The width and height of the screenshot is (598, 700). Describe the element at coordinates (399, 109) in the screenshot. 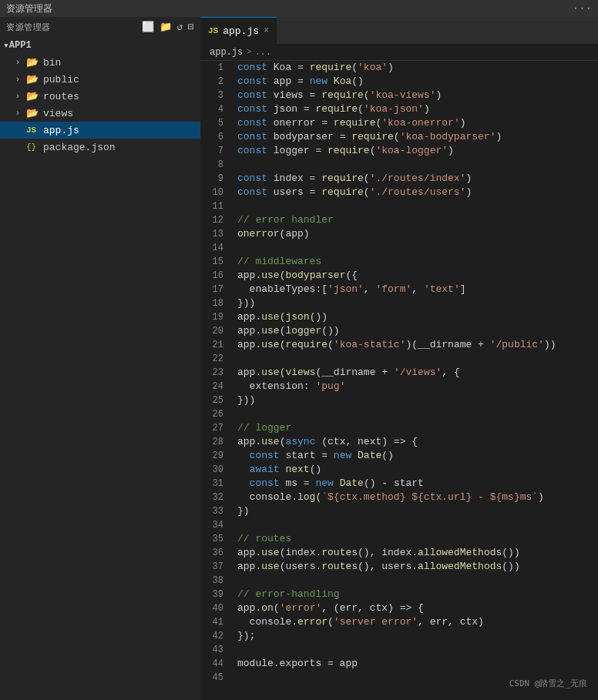

I see `code-line: 4const json = require('koa-json')` at that location.